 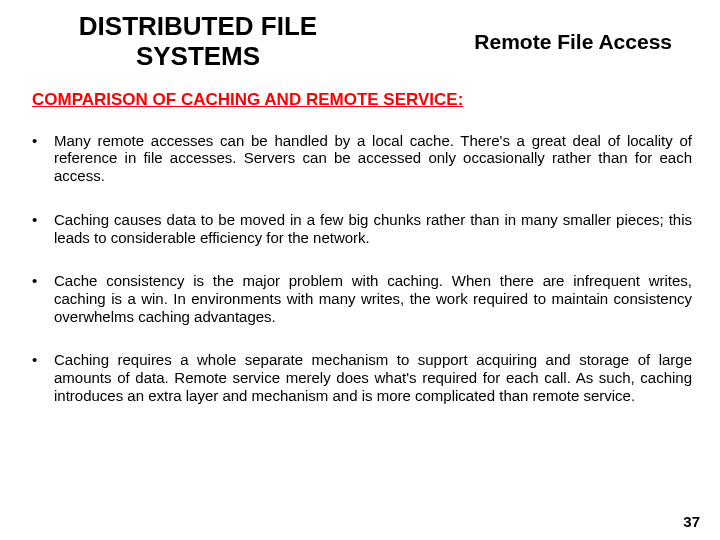 What do you see at coordinates (373, 228) in the screenshot?
I see `bullet-text: Caching causes data to be moved in a few…` at bounding box center [373, 228].